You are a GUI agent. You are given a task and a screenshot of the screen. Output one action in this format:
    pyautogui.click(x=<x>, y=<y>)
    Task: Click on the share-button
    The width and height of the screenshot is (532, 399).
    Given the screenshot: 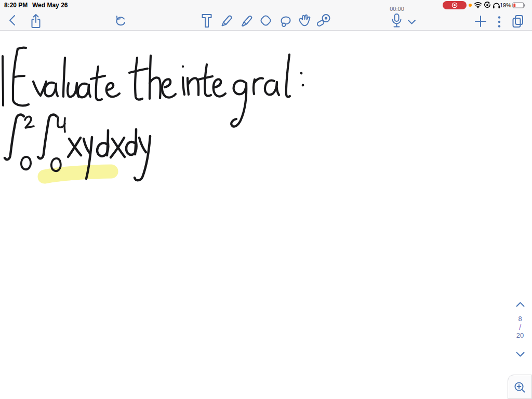 What is the action you would take?
    pyautogui.click(x=36, y=21)
    